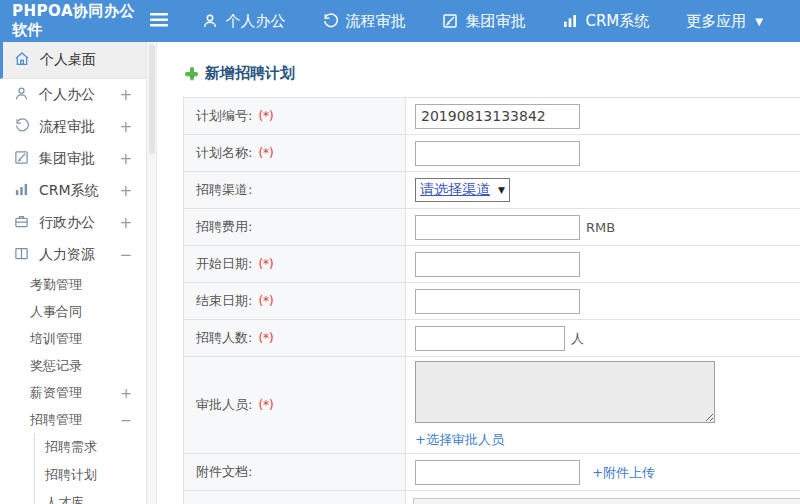 The width and height of the screenshot is (800, 504). Describe the element at coordinates (73, 159) in the screenshot. I see `sidebar-item-group-approval: 集团审批 +` at that location.